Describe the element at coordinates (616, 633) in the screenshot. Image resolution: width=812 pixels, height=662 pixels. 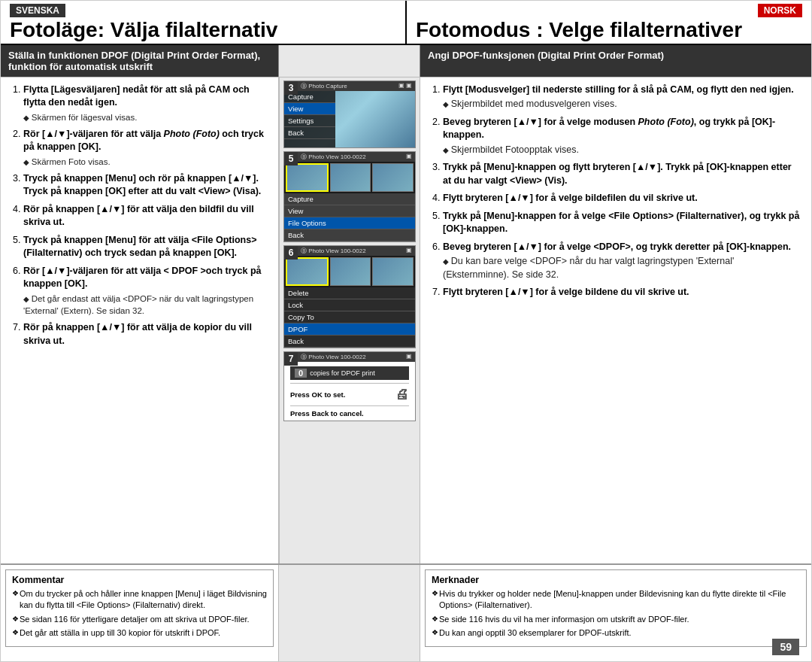
I see `note-right-bullet-3: Du kan angi opptil 30 eksemplarer for DP…` at that location.